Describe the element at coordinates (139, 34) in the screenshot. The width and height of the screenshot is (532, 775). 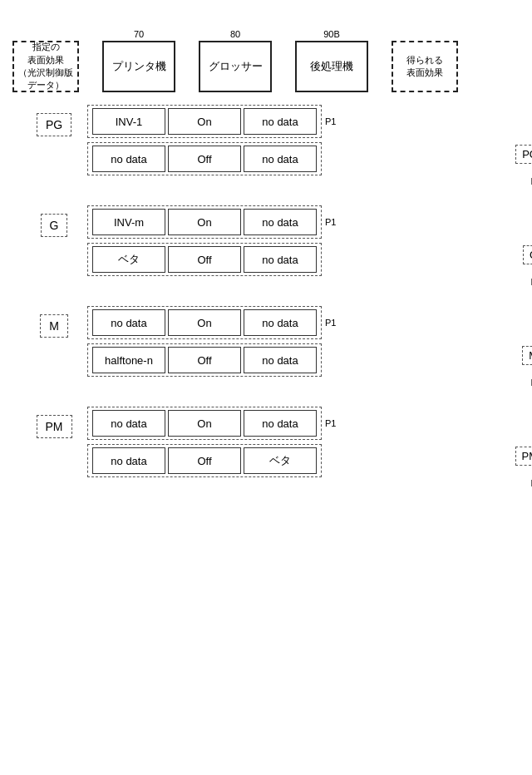
I see `header-num-70: 70` at that location.